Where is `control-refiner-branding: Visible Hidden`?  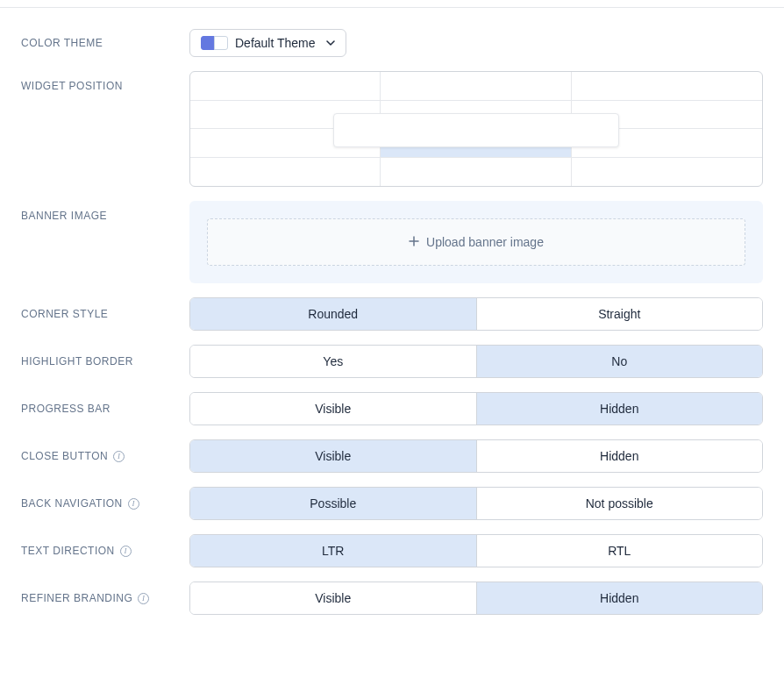 control-refiner-branding: Visible Hidden is located at coordinates (476, 598).